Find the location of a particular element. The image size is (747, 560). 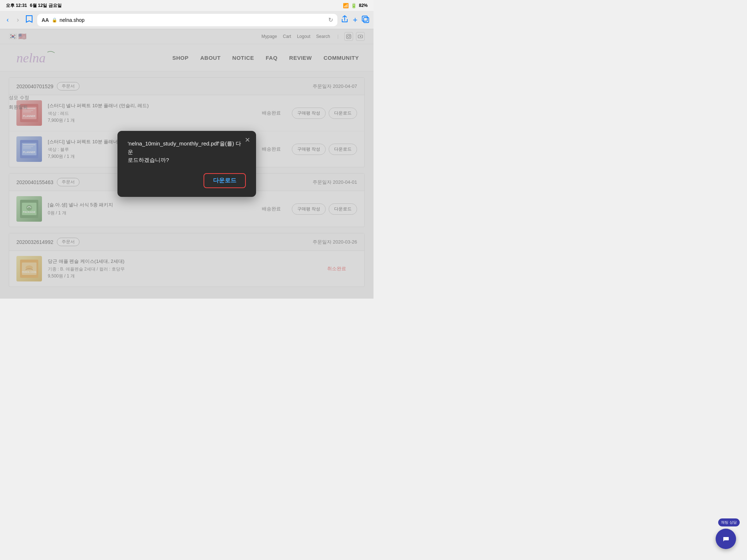

download-modal: ✕ 'nelna_10min_study_monthly_red.pdf'을(를… is located at coordinates (187, 164).